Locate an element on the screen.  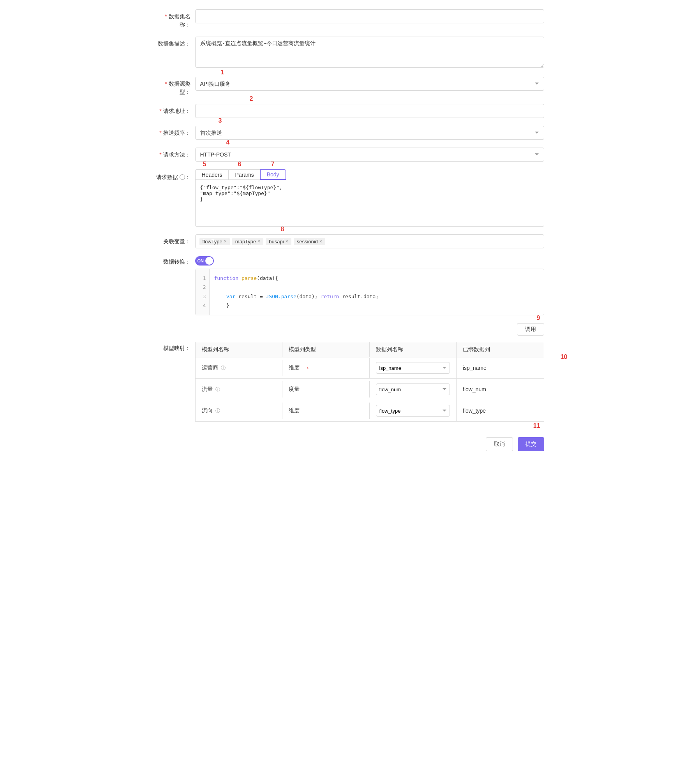
tag-sessionid: sessionid × is located at coordinates (309, 241).